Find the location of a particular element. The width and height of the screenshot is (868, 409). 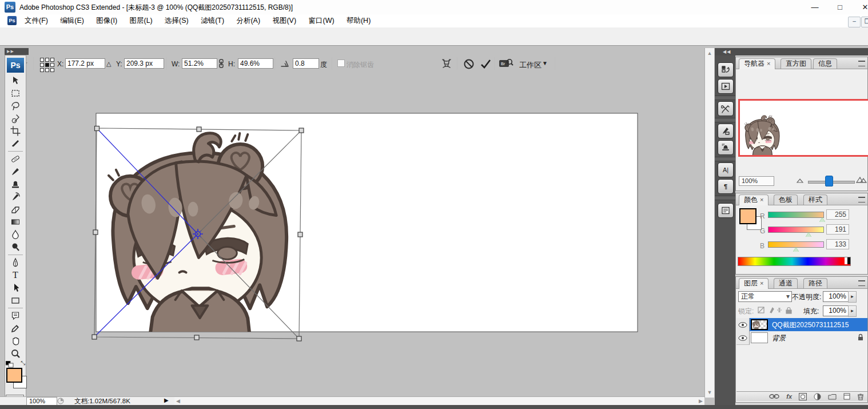

red-slider is located at coordinates (796, 215).